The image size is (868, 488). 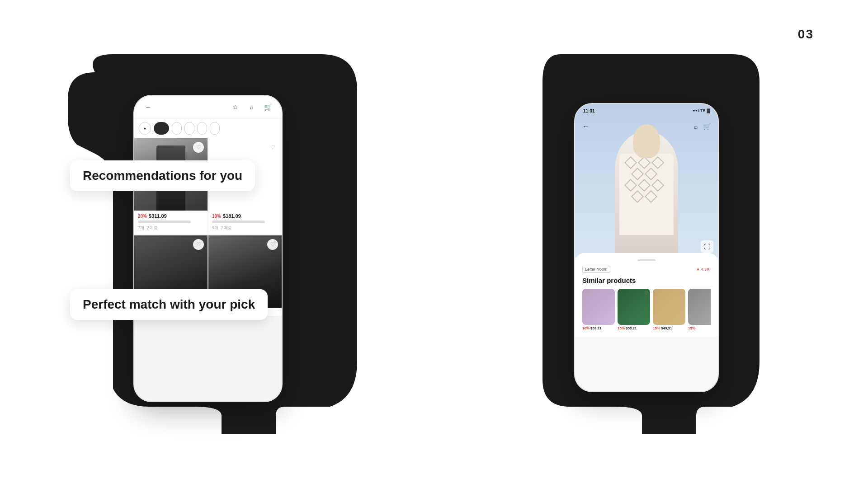 I want to click on callout-recommendations-text: Recommendations for you, so click(x=163, y=176).